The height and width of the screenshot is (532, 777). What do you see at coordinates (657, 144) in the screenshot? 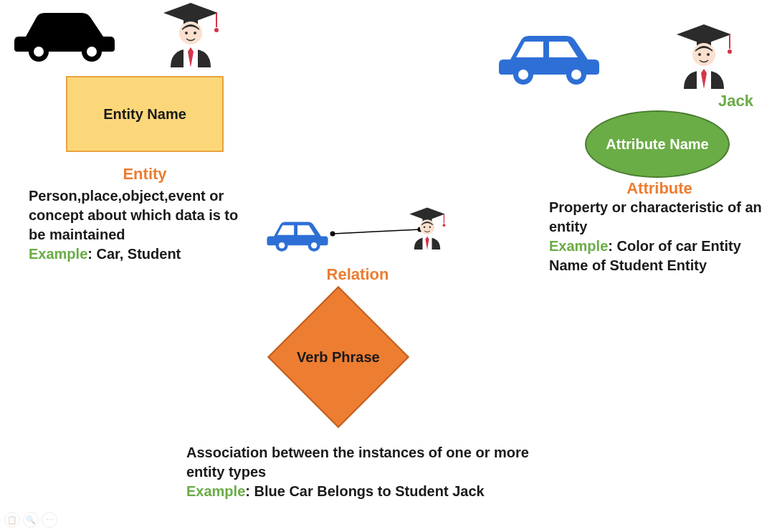
I see `attribute-shape: Attribute Name` at bounding box center [657, 144].